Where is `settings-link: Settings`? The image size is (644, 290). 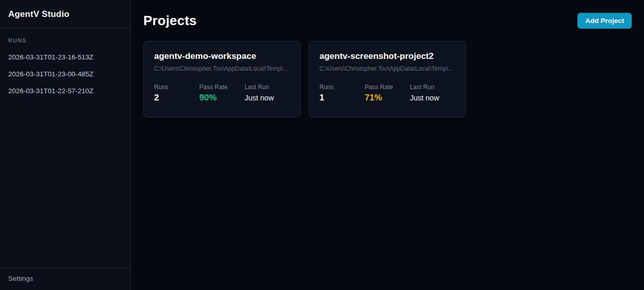
settings-link: Settings is located at coordinates (66, 279).